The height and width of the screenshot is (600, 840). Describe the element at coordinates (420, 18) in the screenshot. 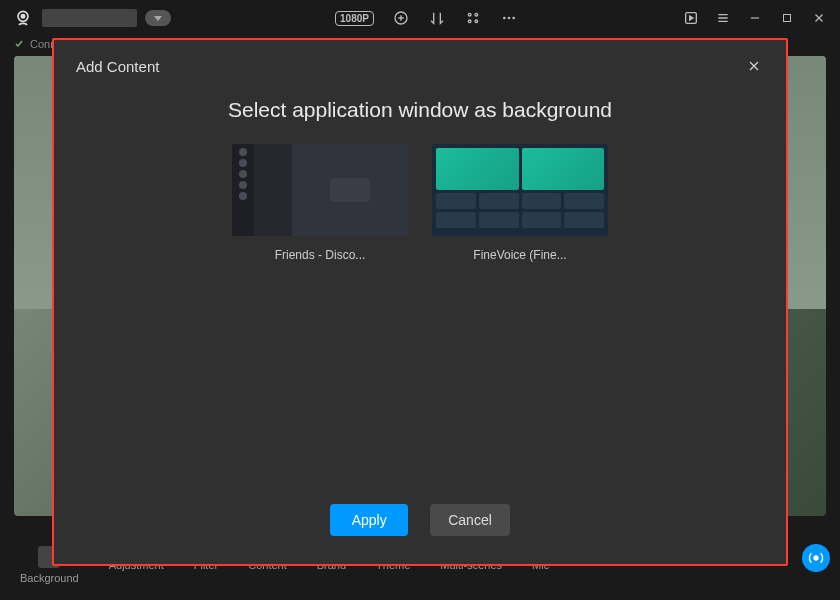

I see `titlebar: 1080P` at that location.